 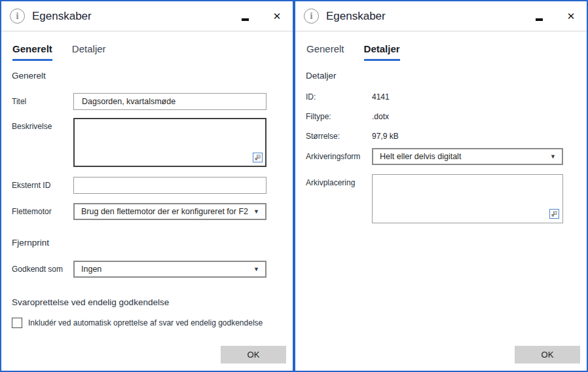 What do you see at coordinates (385, 136) in the screenshot?
I see `stoerrelse-value: 97,9 kB` at bounding box center [385, 136].